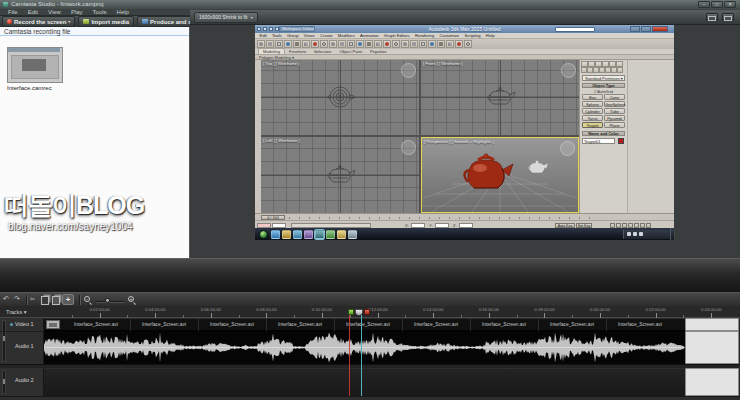  Describe the element at coordinates (108, 300) in the screenshot. I see `zoom-slider-knob` at that location.